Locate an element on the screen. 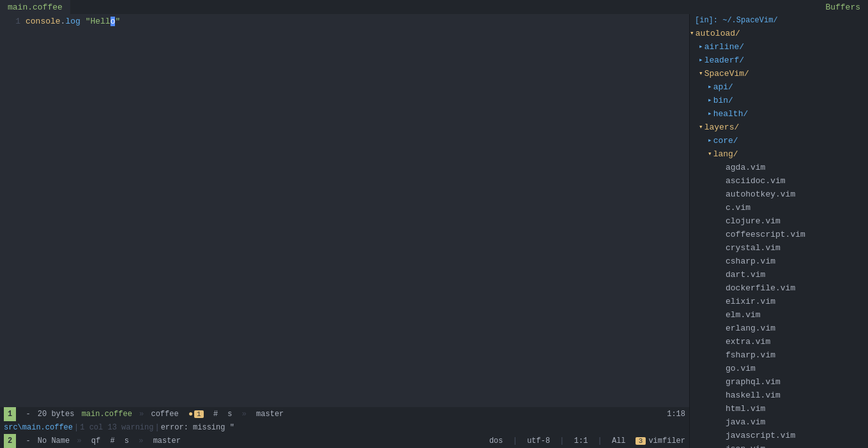 Image resolution: width=868 pixels, height=448 pixels. sb2-space6 is located at coordinates (508, 441).